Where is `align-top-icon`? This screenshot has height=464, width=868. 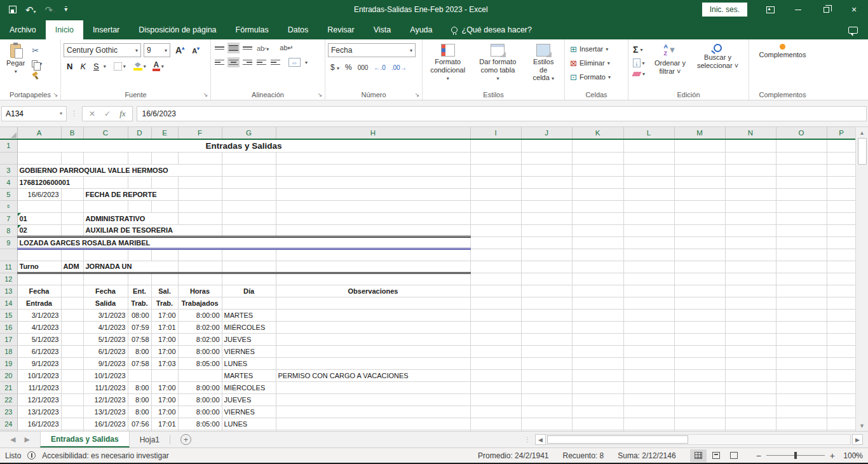
align-top-icon is located at coordinates (220, 48).